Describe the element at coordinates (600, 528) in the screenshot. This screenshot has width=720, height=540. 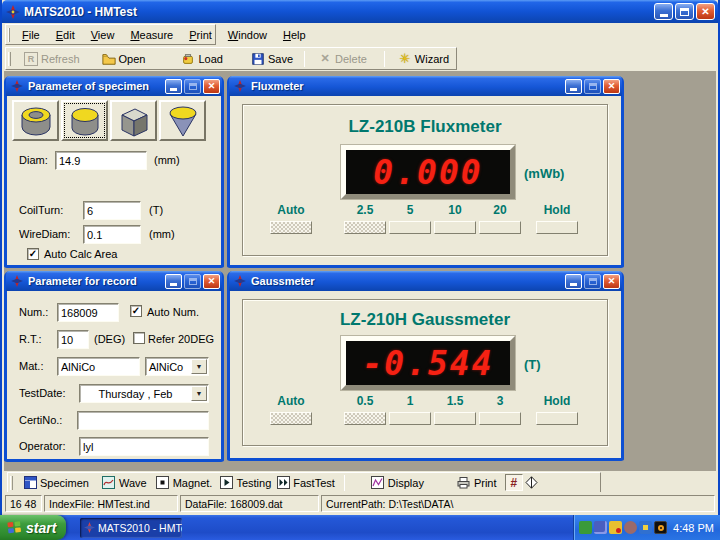
I see `tray-icon-monitors` at that location.